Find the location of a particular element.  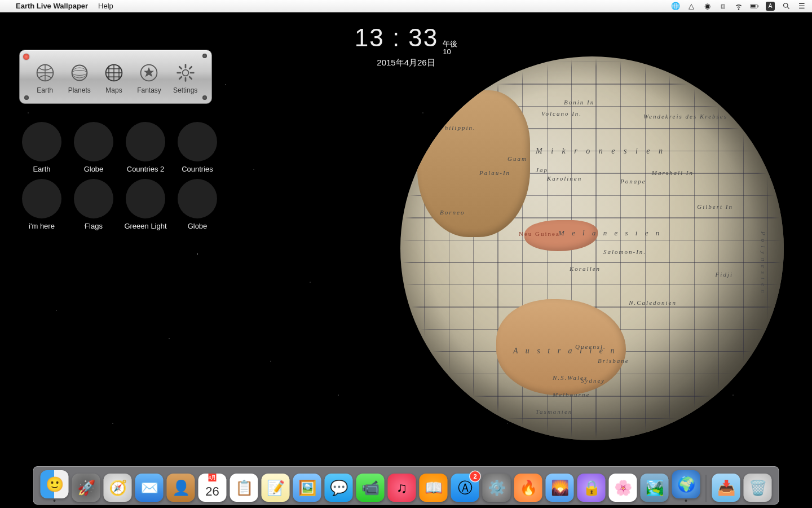

wifi-icon is located at coordinates (739, 6).